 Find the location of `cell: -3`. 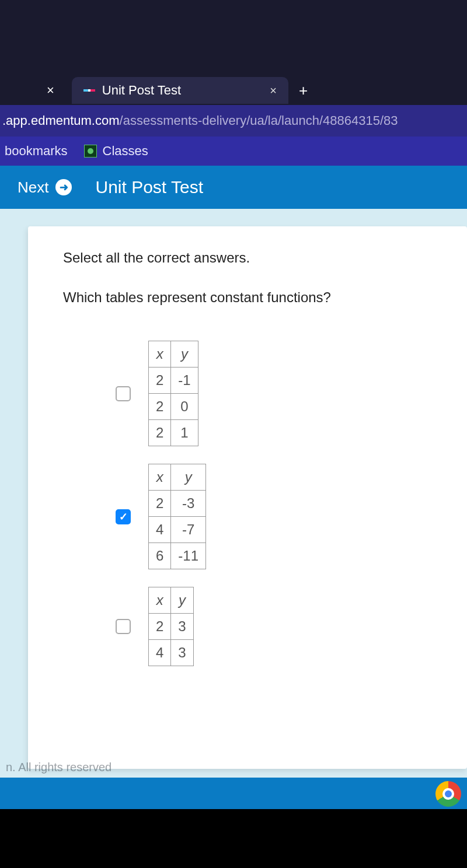

cell: -3 is located at coordinates (189, 504).